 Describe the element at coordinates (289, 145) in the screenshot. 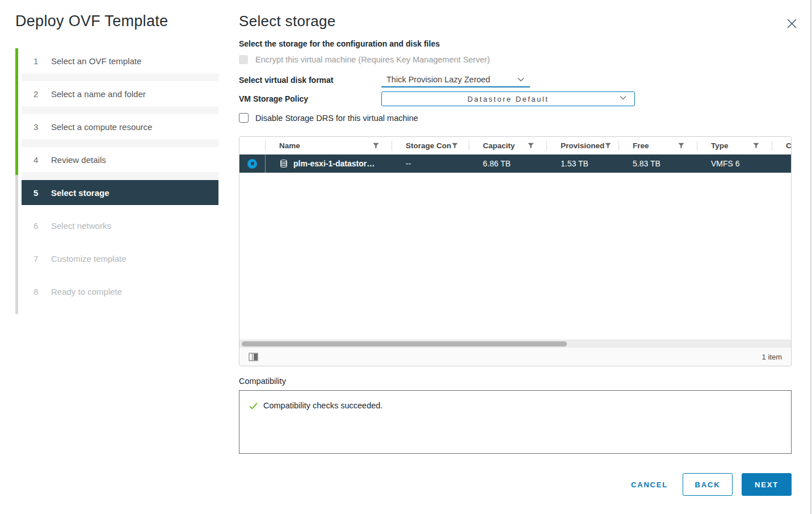

I see `column-label: Name` at that location.